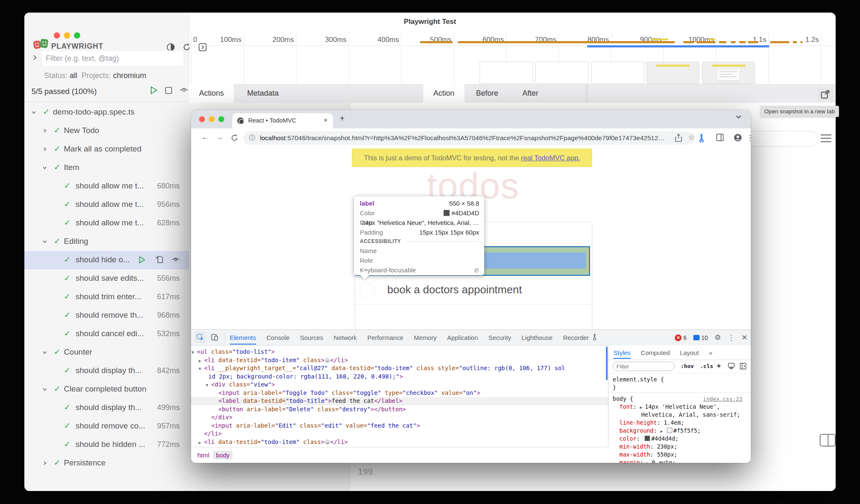 The width and height of the screenshot is (860, 504). What do you see at coordinates (687, 366) in the screenshot?
I see `pseudo-state-toggle: :hov` at bounding box center [687, 366].